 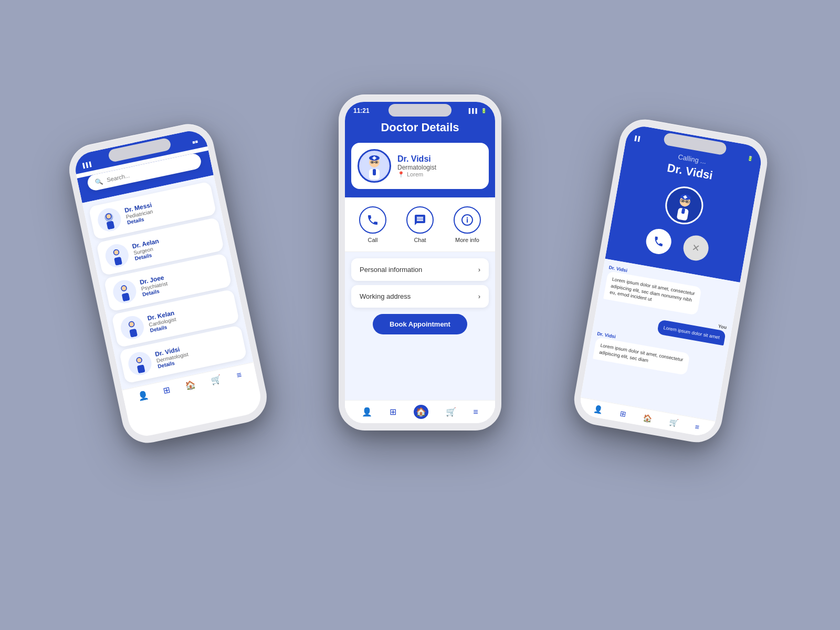 What do you see at coordinates (638, 139) in the screenshot?
I see `right-signal-icon: ▌▌` at bounding box center [638, 139].